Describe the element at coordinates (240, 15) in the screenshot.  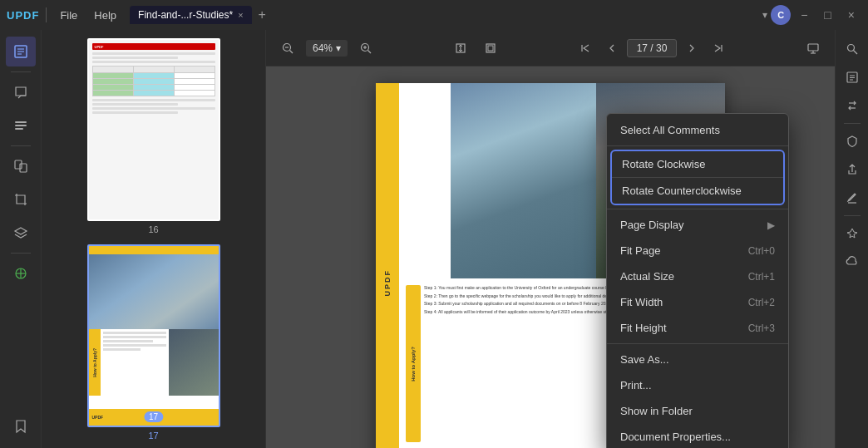
I see `tab-close-button: ×` at that location.